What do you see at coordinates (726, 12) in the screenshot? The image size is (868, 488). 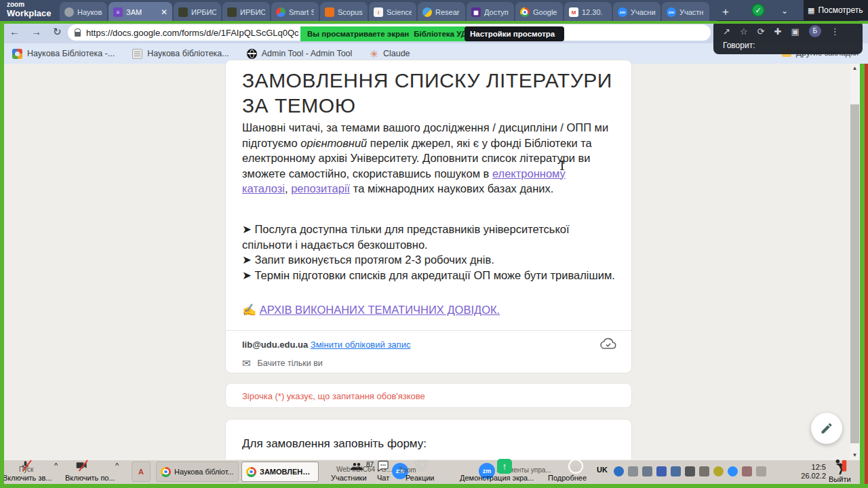 I see `new-tab-button: +` at bounding box center [726, 12].